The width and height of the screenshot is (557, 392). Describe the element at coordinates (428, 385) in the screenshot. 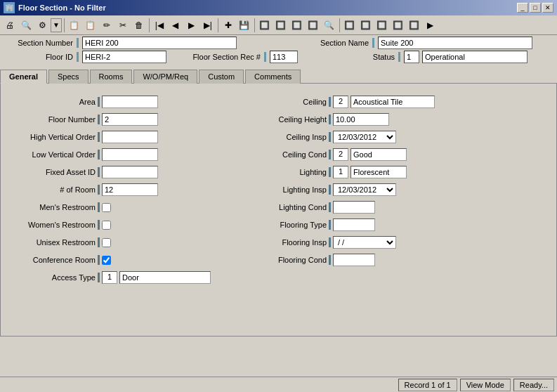

I see `record-status: Record 1 of 1` at that location.